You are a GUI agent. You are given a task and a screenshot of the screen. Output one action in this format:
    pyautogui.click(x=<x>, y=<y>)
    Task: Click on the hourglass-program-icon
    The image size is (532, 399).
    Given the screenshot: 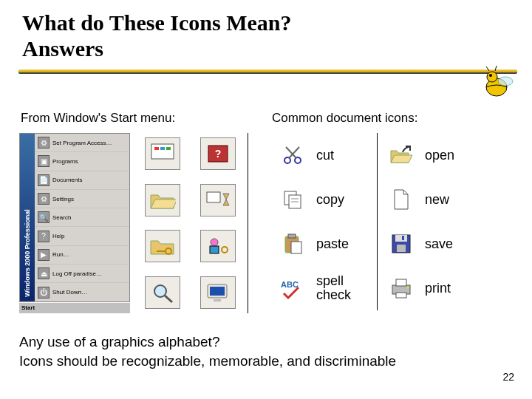 What is the action you would take?
    pyautogui.click(x=218, y=200)
    